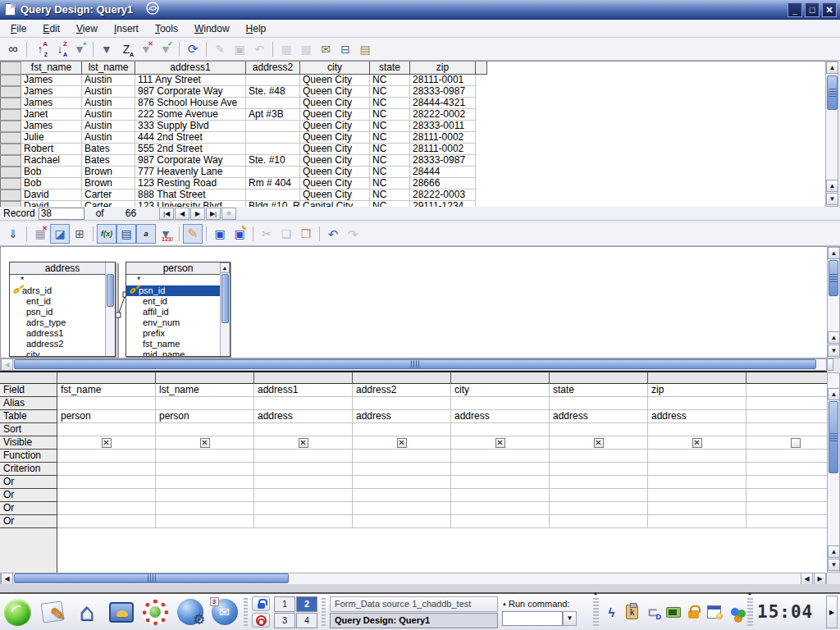 The height and width of the screenshot is (630, 840). What do you see at coordinates (273, 203) in the screenshot?
I see `cell: Bldg #10, Rm` at bounding box center [273, 203].